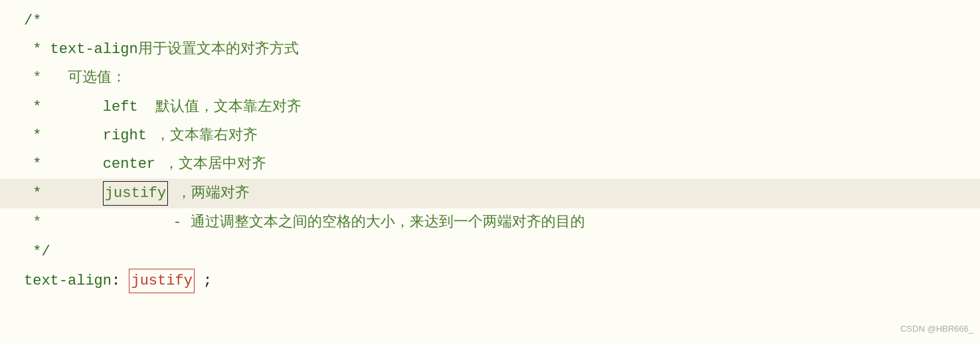  What do you see at coordinates (208, 194) in the screenshot?
I see `line6-desc: ，两端对齐` at bounding box center [208, 194].